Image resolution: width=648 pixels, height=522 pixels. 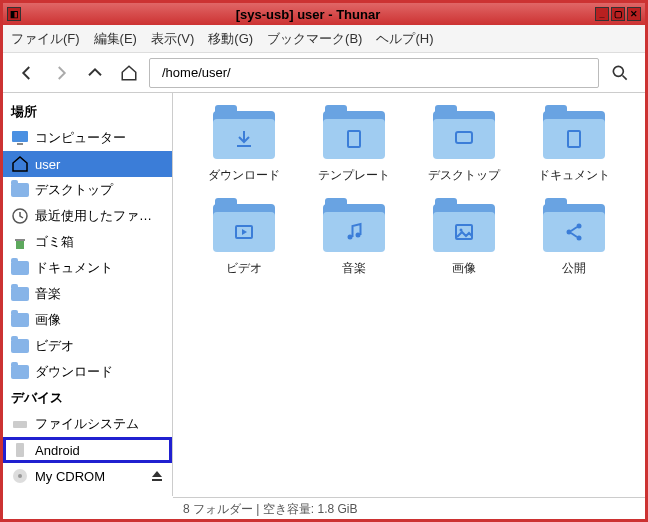 What do you see at coordinates (634, 14) in the screenshot?
I see `close-button: ✕` at bounding box center [634, 14].